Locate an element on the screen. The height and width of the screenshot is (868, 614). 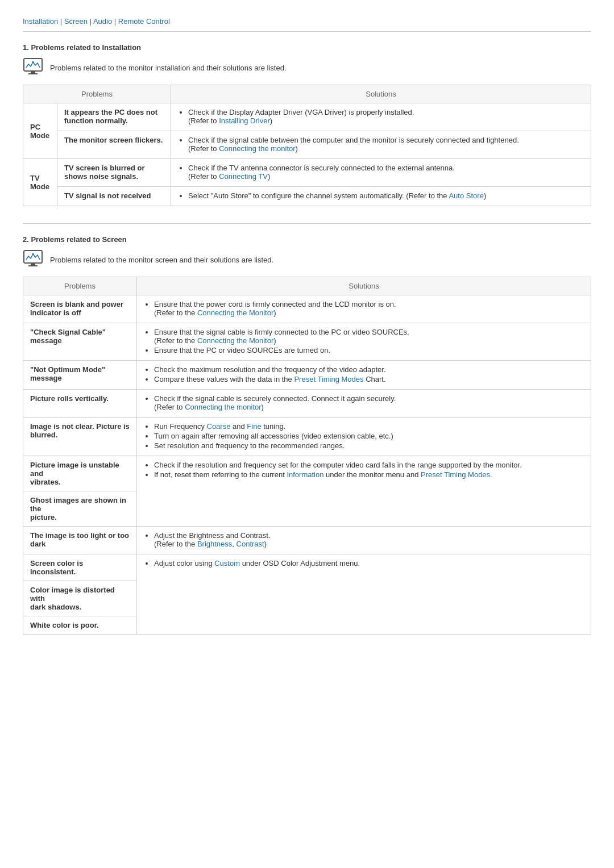
col-solutions-2: Solutions is located at coordinates (364, 286).